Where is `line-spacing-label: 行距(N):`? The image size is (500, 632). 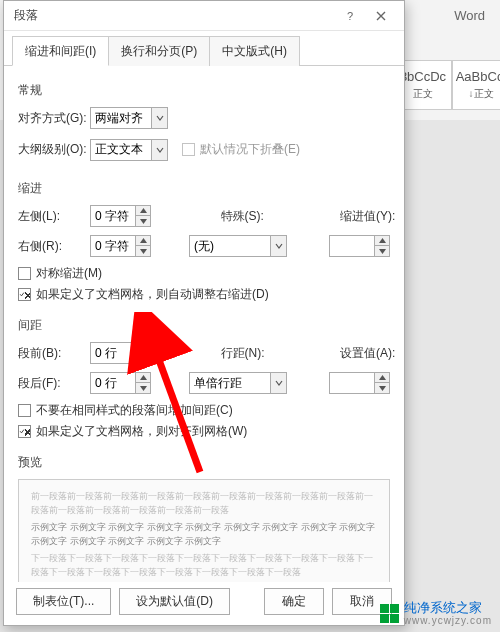
line-spacing-label: 行距(N): is located at coordinates (246, 354).